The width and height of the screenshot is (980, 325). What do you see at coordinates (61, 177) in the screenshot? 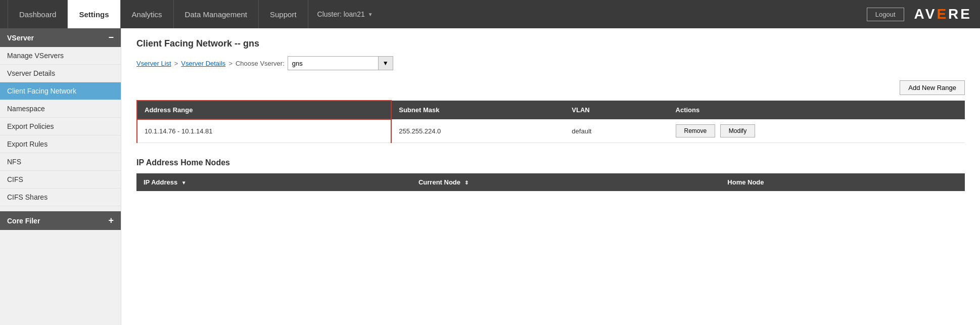
I see `sidebar: VServer − Manage VServers Vserver Detail…` at bounding box center [61, 177].